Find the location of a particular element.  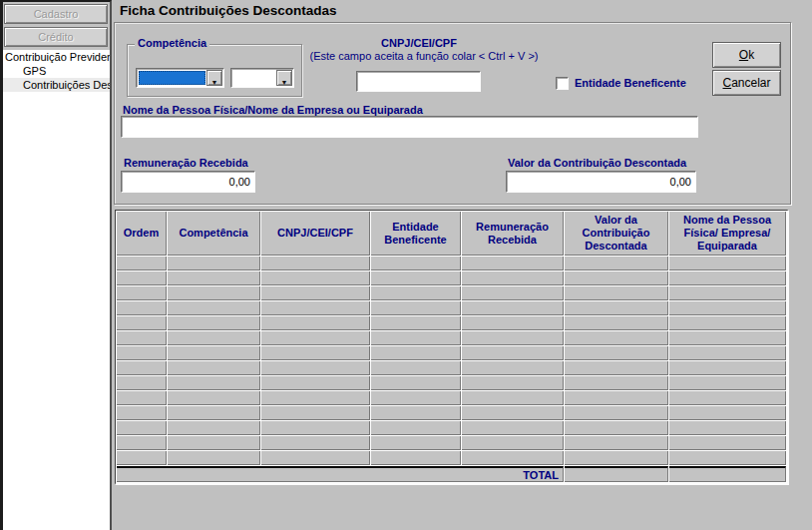

ok-button: Ok is located at coordinates (746, 55).